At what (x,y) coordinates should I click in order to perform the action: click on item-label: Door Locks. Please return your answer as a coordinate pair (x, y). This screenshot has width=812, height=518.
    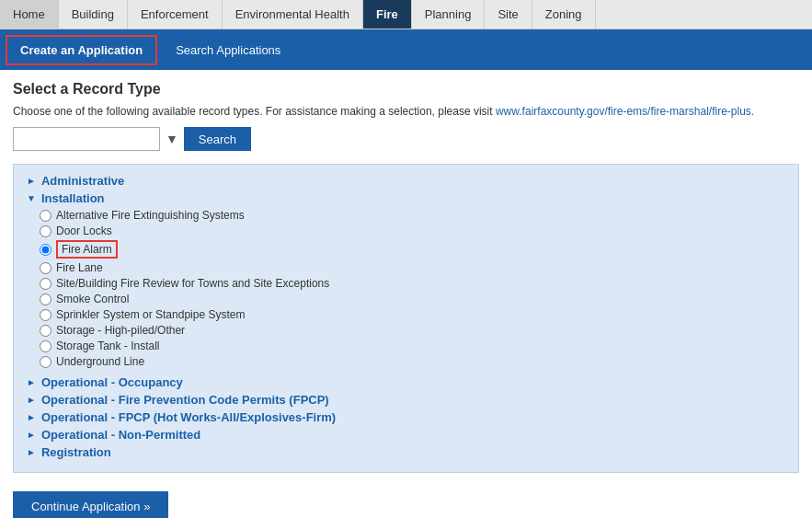
    Looking at the image, I should click on (85, 231).